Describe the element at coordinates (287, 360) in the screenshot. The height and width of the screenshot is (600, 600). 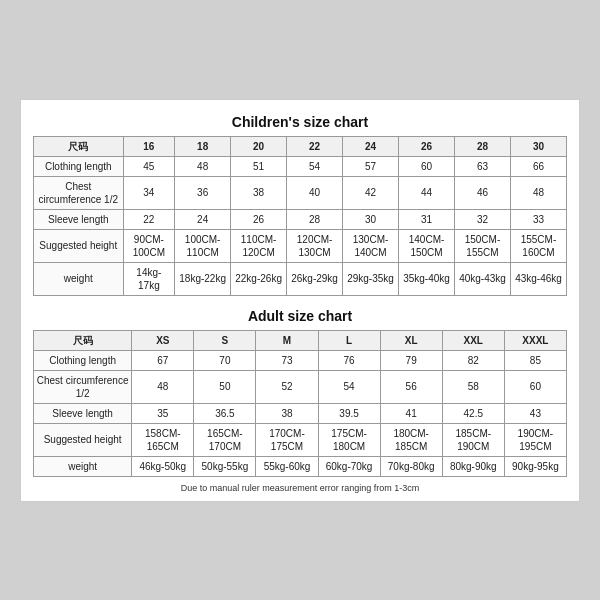
I see `cell-value: 73` at that location.